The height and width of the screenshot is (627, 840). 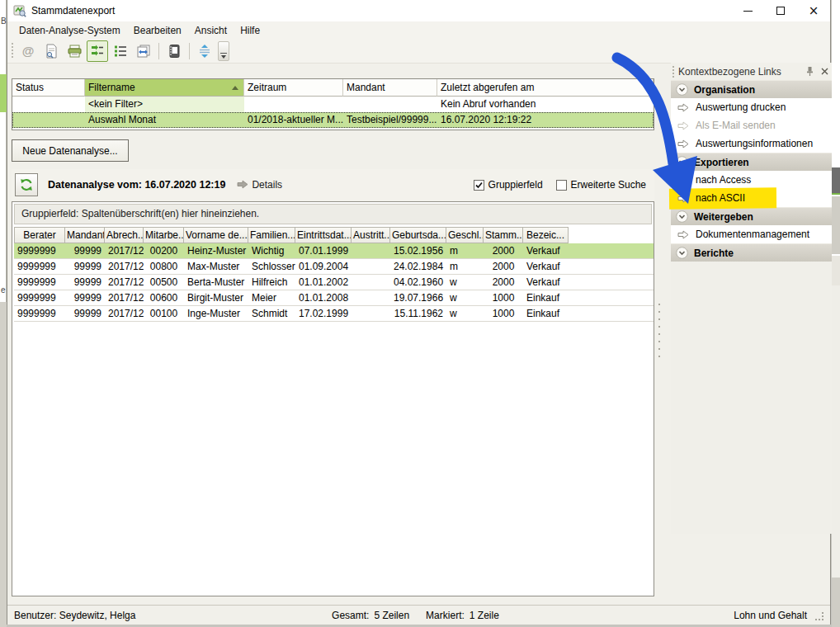 I want to click on menu-item-daten-analyse-system: Daten-Analyse-System, so click(x=69, y=31).